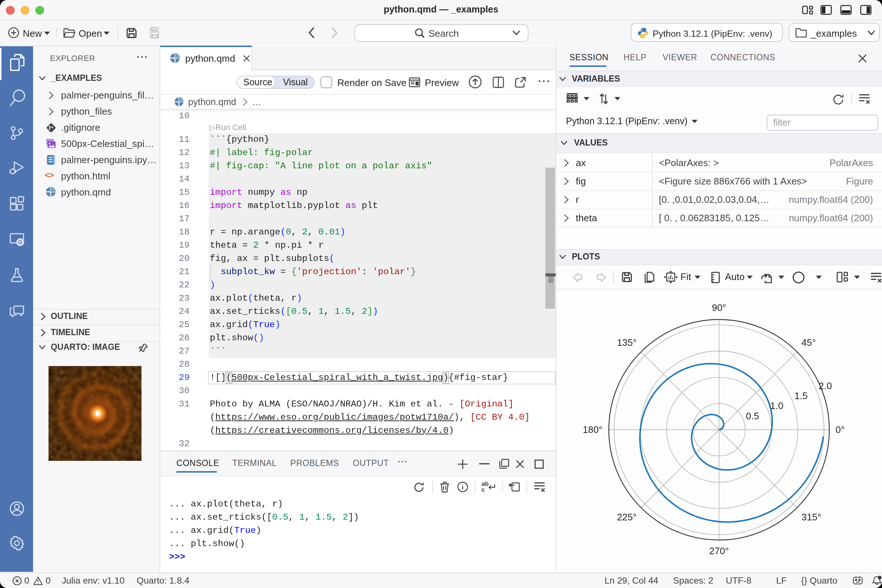  Describe the element at coordinates (627, 342) in the screenshot. I see `svg-text: 135°` at that location.